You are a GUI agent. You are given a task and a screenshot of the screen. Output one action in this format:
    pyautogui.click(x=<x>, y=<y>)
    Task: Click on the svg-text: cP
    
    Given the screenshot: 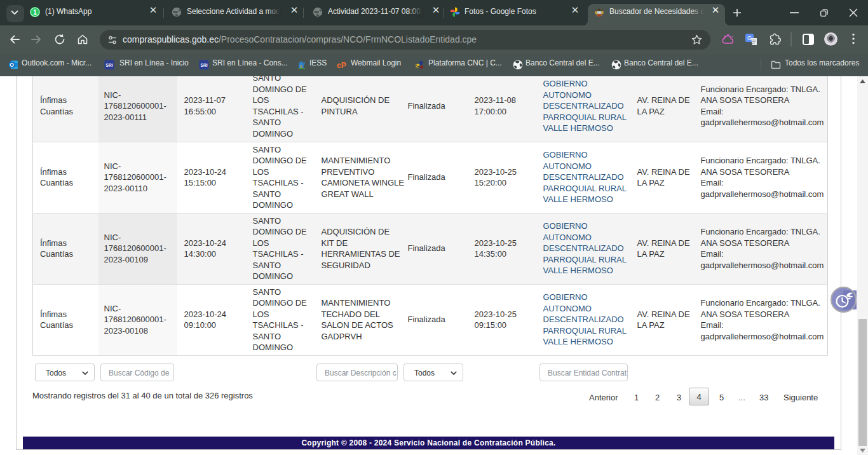 What is the action you would take?
    pyautogui.click(x=342, y=65)
    